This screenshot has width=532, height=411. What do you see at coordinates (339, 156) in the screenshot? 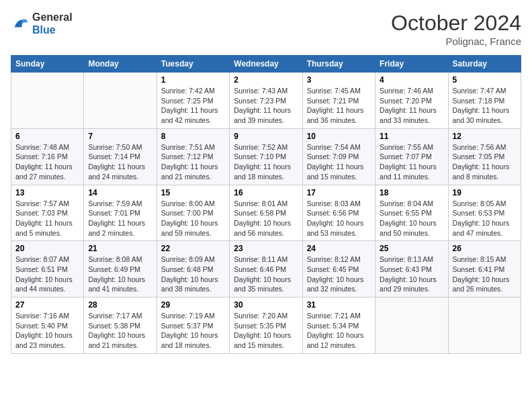
I see `calendar-cell: 10Sunrise: 7:54 AM Sunset: 7:09 PM Dayli…` at bounding box center [339, 156].